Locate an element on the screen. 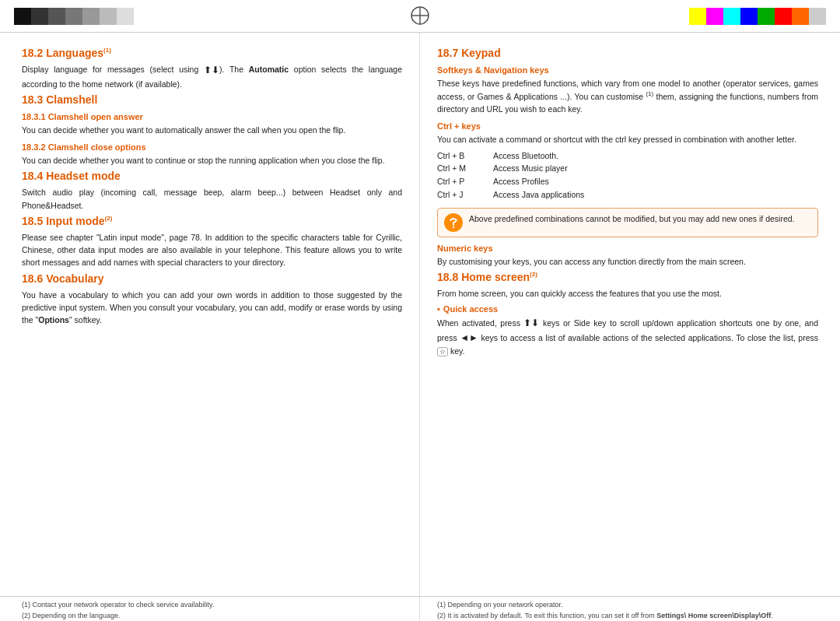 This screenshot has width=840, height=621. footnotes-left: (1) Contact your network operator to che… is located at coordinates (210, 609).